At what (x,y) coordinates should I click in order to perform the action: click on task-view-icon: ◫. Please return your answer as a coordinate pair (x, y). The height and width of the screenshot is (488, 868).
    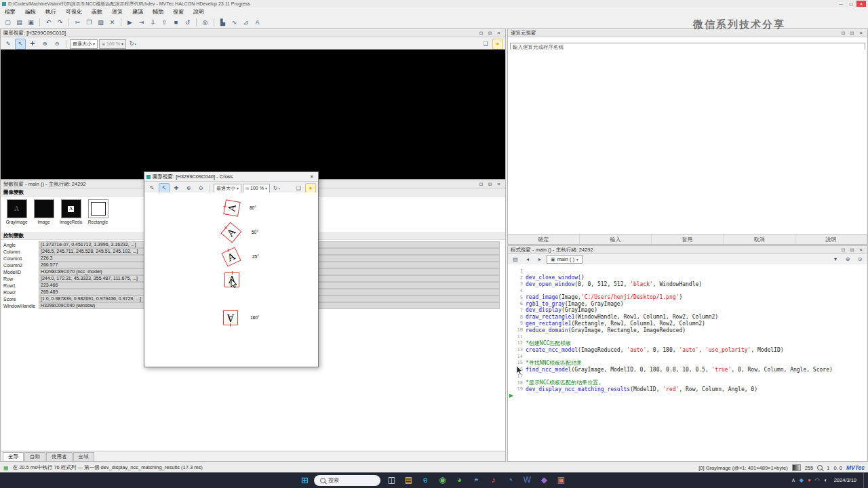
    Looking at the image, I should click on (392, 480).